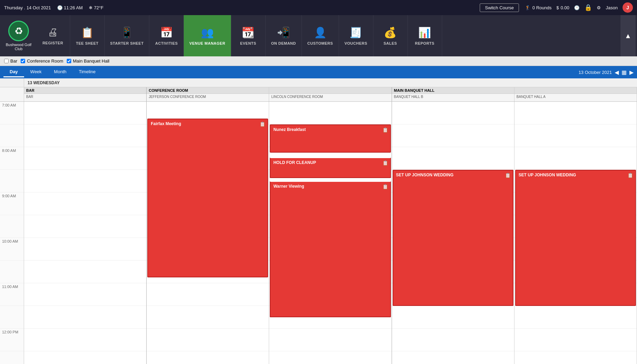 Image resolution: width=637 pixels, height=364 pixels. What do you see at coordinates (319, 83) in the screenshot?
I see `date-label-row: 13 WEDNESDAY` at bounding box center [319, 83].